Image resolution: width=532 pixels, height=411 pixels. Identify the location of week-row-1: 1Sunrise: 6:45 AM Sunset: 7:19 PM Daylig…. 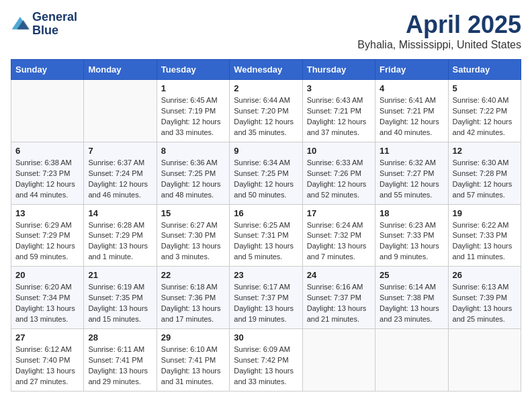
(266, 111).